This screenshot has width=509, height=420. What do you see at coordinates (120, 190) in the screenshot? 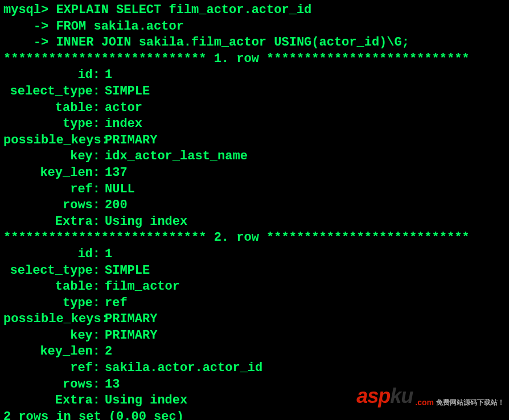
I see `value-ref: NULL` at bounding box center [120, 190].